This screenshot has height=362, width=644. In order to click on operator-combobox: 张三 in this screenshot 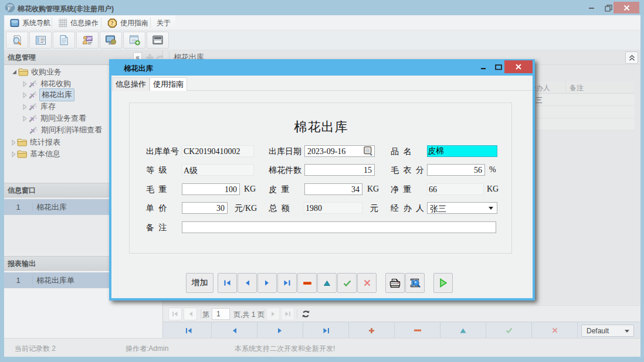, I will do `click(462, 208)`.